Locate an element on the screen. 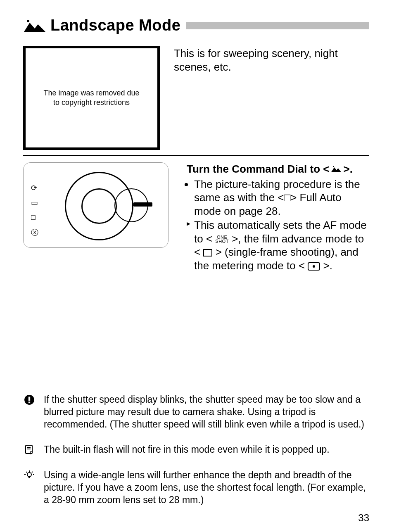  bullet-2: This automatically sets the AF mode to <… is located at coordinates (278, 245).